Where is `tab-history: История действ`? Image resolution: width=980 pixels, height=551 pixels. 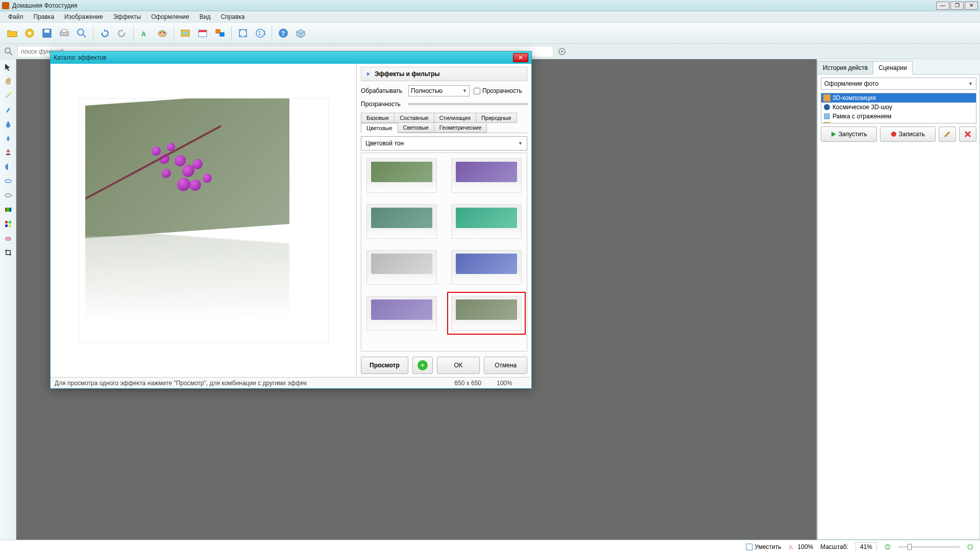 tab-history: История действ is located at coordinates (845, 68).